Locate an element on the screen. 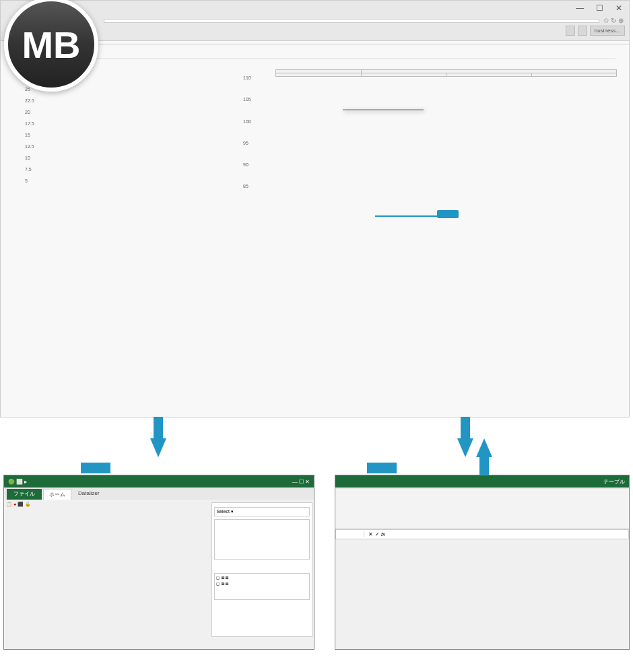  svg-text: 5 is located at coordinates (26, 180).